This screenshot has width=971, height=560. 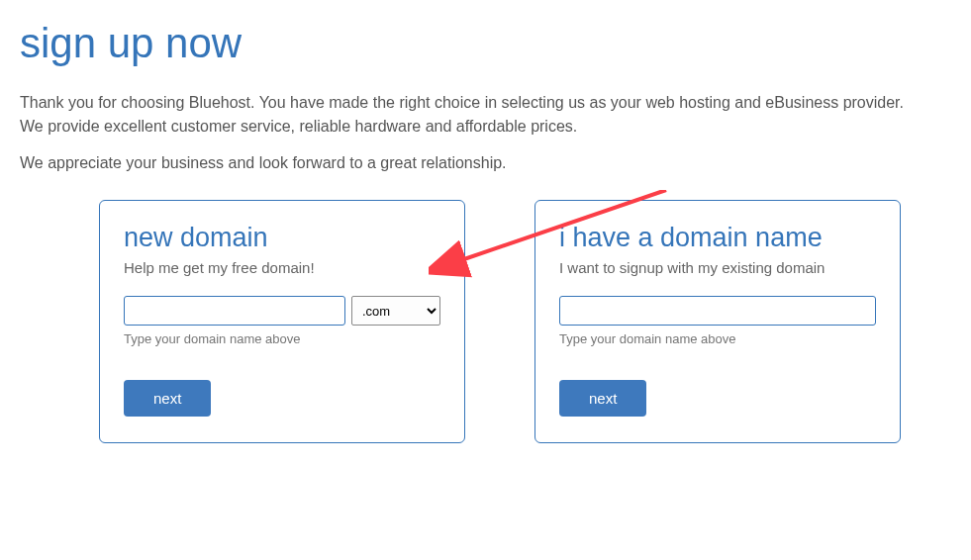 I want to click on new-domain-input, so click(x=235, y=311).